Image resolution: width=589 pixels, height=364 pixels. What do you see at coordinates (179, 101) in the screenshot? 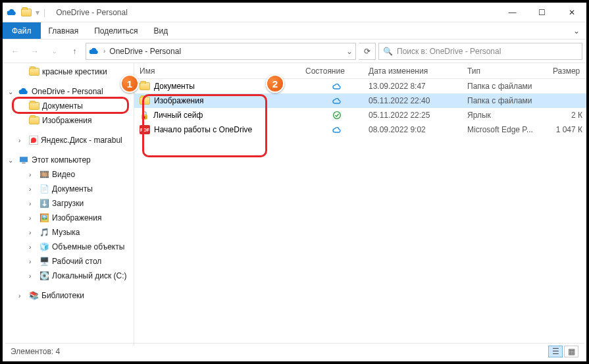
I see `file-name: Изображения` at bounding box center [179, 101].